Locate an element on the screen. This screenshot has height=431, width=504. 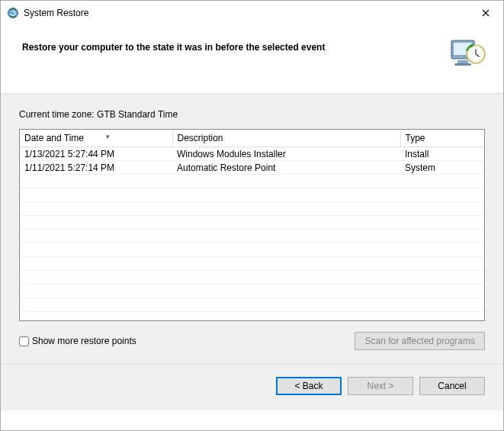
show-more-checkbox is located at coordinates (24, 342).